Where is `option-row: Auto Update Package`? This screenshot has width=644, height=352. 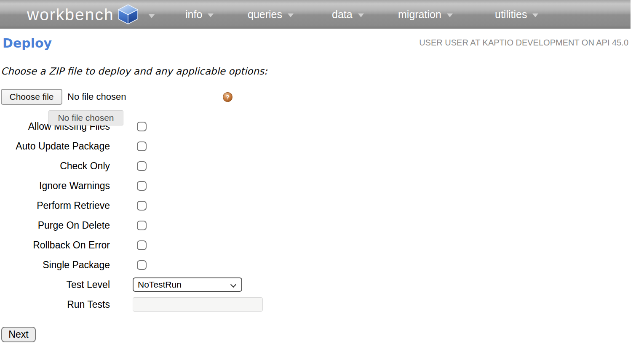 option-row: Auto Update Package is located at coordinates (73, 146).